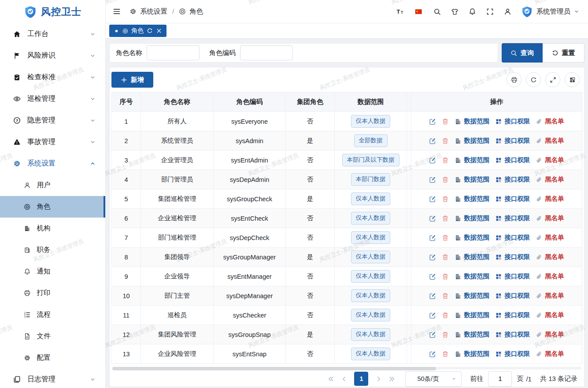  I want to click on search-button: 查询, so click(522, 53).